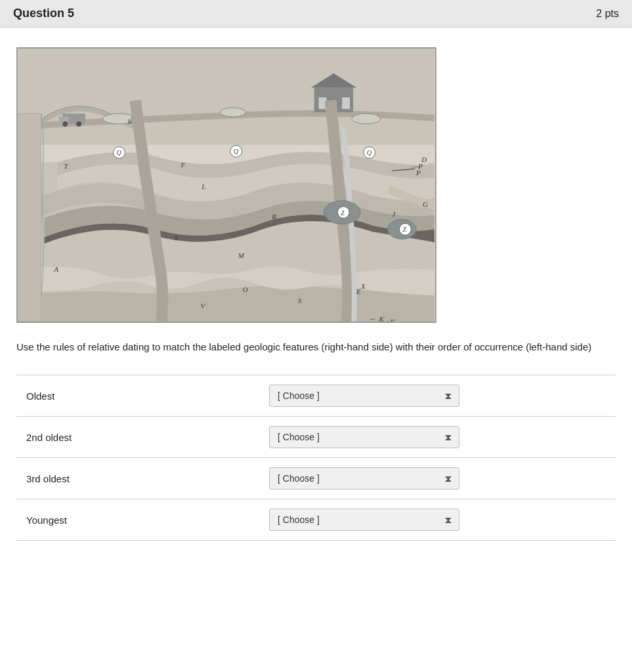 This screenshot has width=632, height=672. What do you see at coordinates (138, 396) in the screenshot?
I see `label-oldest: Oldest` at bounding box center [138, 396].